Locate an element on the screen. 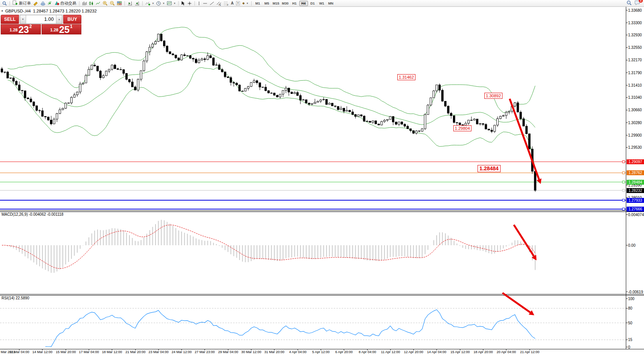  price-level-label: 1.27666 is located at coordinates (635, 209).